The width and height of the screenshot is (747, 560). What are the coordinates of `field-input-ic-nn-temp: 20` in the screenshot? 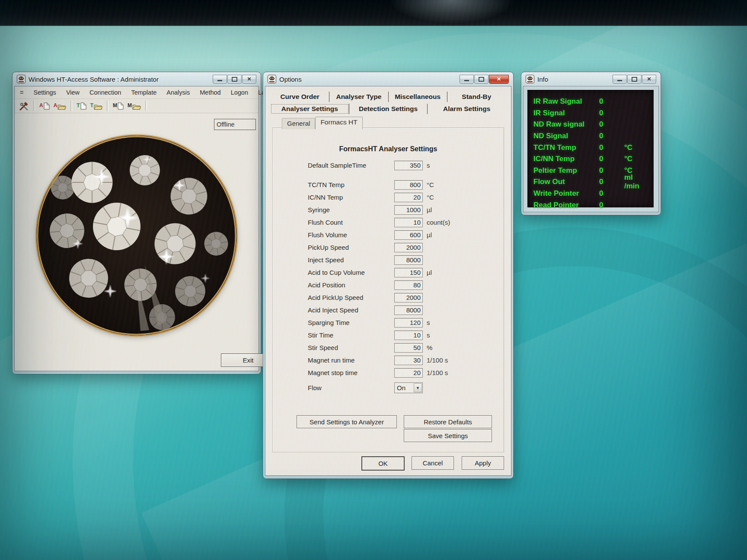 It's located at (409, 197).